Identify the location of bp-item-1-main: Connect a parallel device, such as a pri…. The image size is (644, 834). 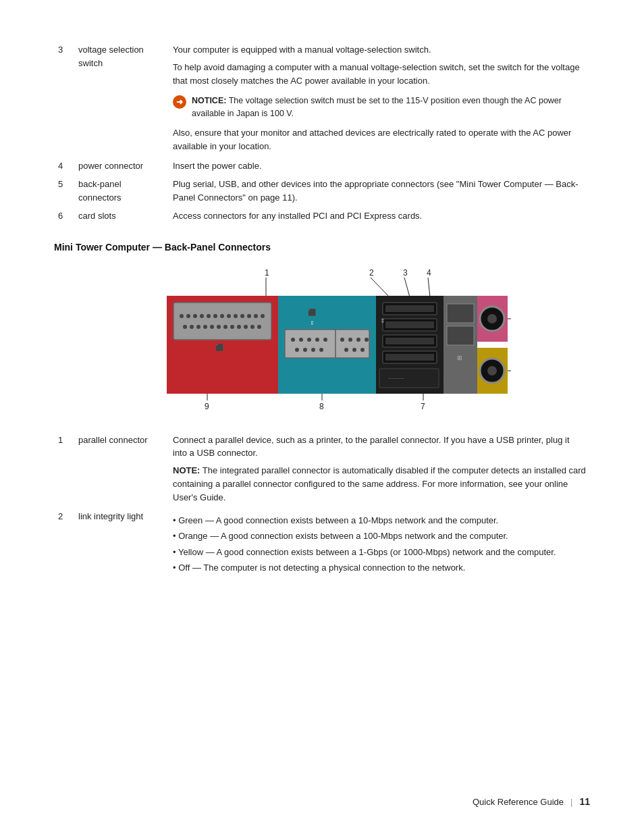
(379, 447).